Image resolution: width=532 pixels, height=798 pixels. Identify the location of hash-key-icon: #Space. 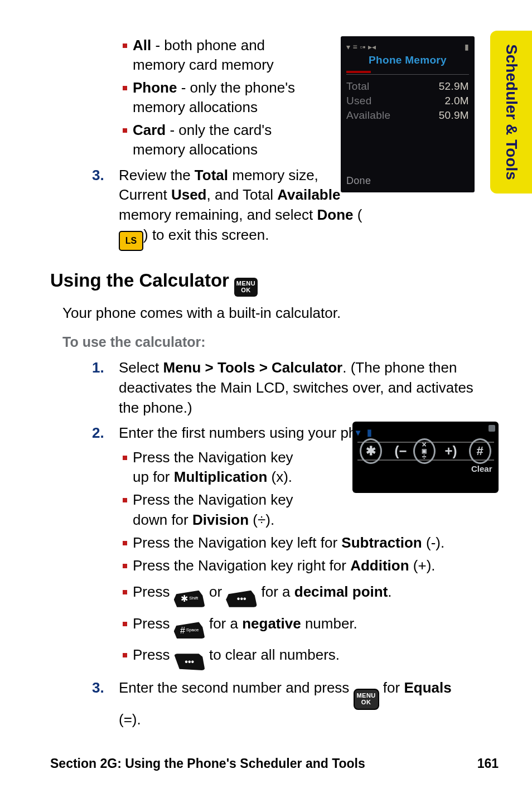
(190, 630).